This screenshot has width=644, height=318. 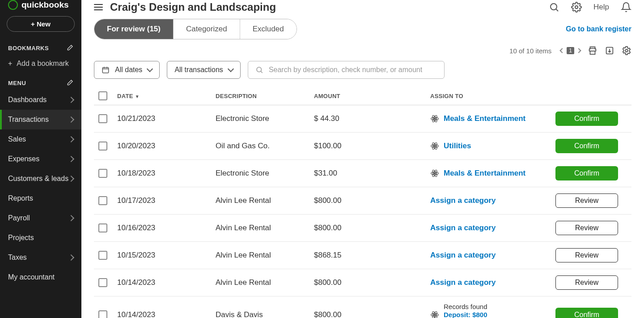 What do you see at coordinates (19, 218) in the screenshot?
I see `sidebar-item-label: Payroll` at bounding box center [19, 218].